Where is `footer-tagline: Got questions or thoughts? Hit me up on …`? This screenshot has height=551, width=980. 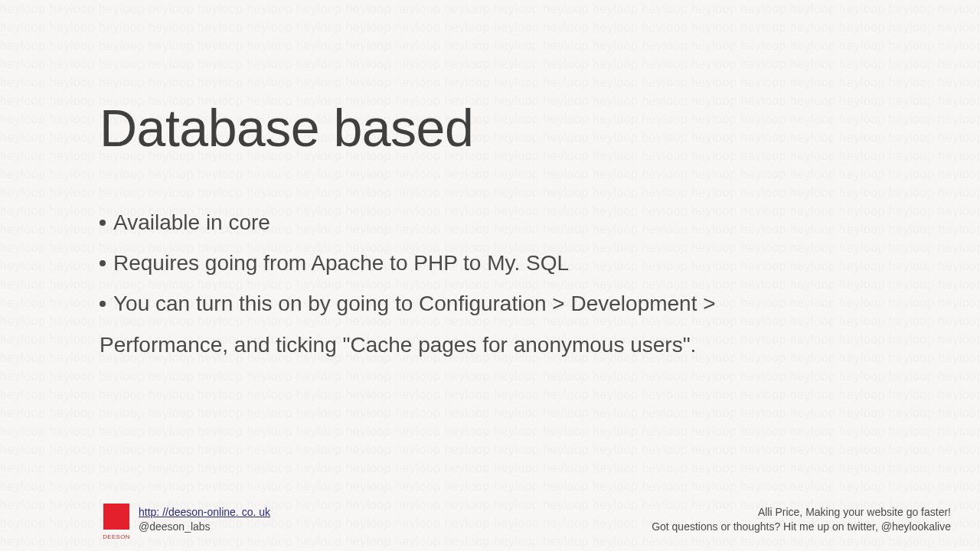
footer-tagline: Got questions or thoughts? Hit me up on … is located at coordinates (801, 527).